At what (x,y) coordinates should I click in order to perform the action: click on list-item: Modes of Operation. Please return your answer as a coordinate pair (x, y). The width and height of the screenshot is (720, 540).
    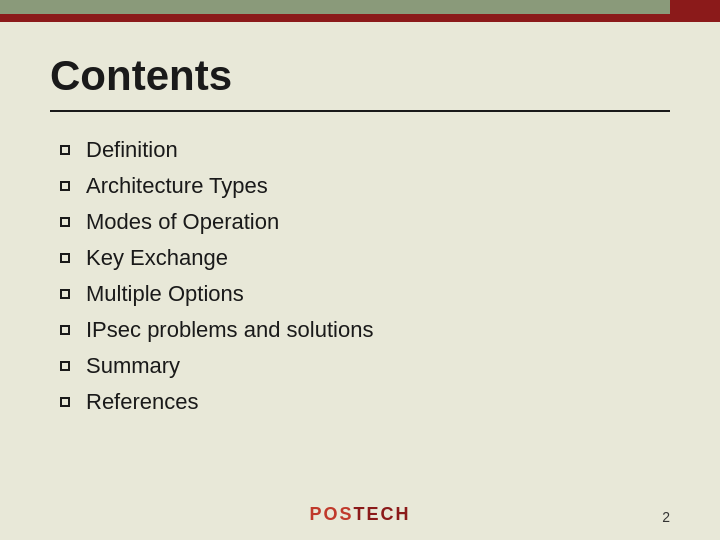
    Looking at the image, I should click on (365, 222).